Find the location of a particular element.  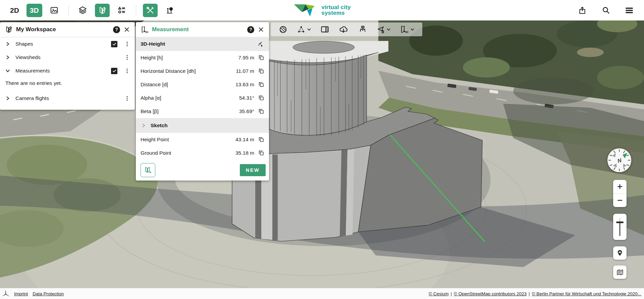

search-icon is located at coordinates (606, 10).